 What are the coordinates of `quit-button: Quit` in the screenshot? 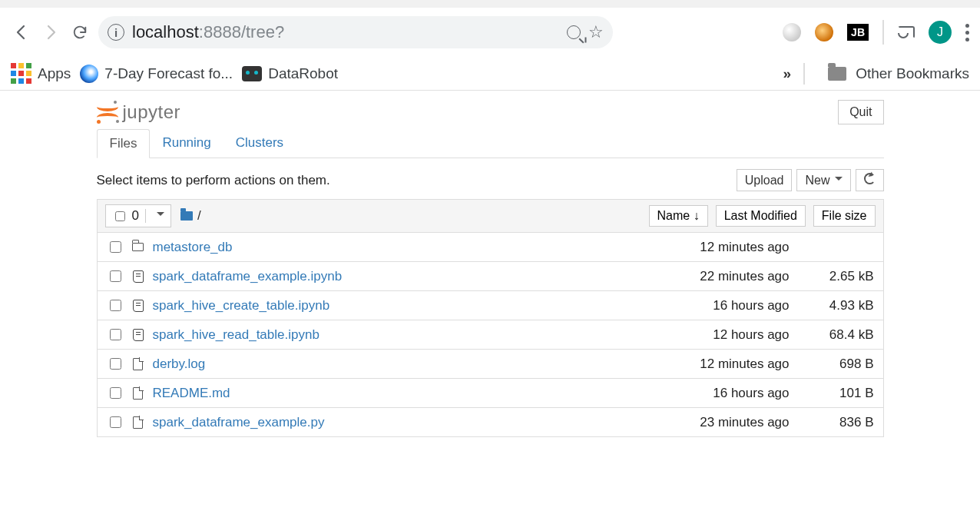 It's located at (860, 112).